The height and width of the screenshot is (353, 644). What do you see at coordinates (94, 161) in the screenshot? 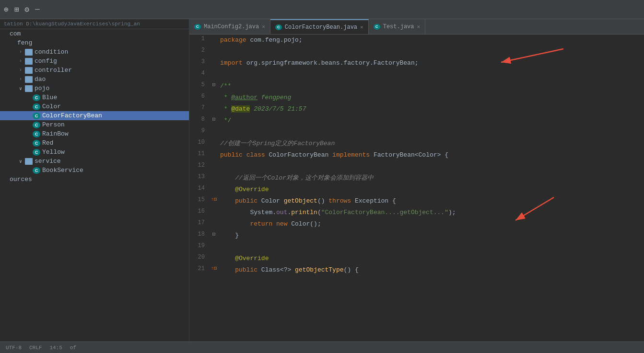
I see `tree-item-service: ∨ service` at bounding box center [94, 161].